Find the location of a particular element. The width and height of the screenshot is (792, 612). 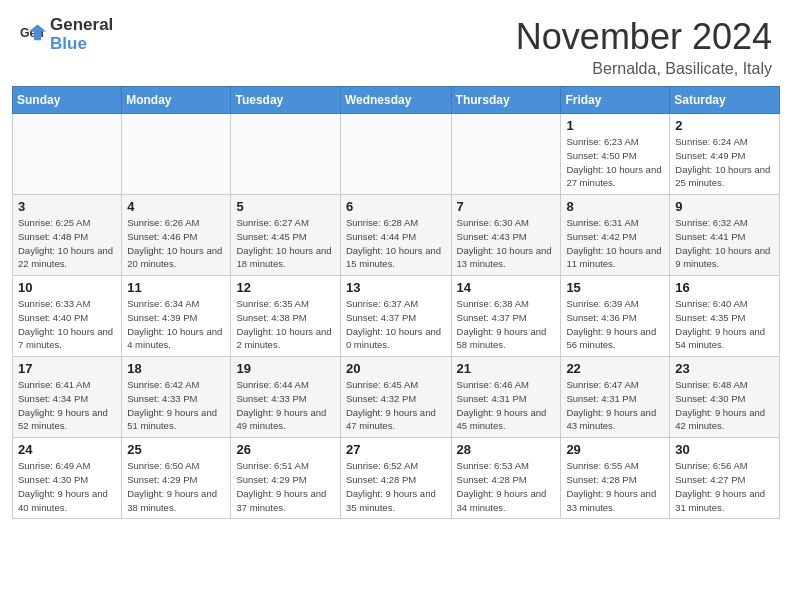

day-number: 10 is located at coordinates (67, 288).